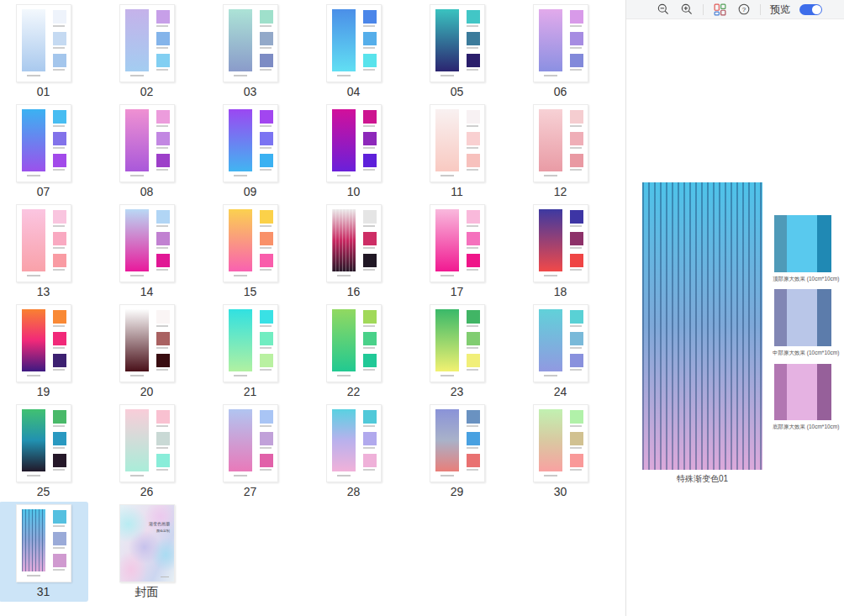 The image size is (844, 616). What do you see at coordinates (147, 452) in the screenshot?
I see `slide-thumbnail-26: 26` at bounding box center [147, 452].